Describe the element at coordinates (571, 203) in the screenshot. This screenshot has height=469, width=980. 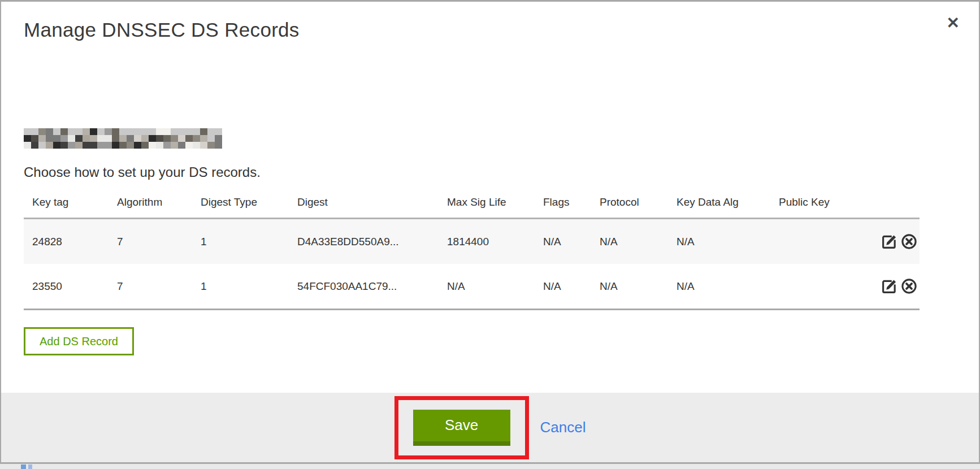
I see `column-header: Flags` at that location.